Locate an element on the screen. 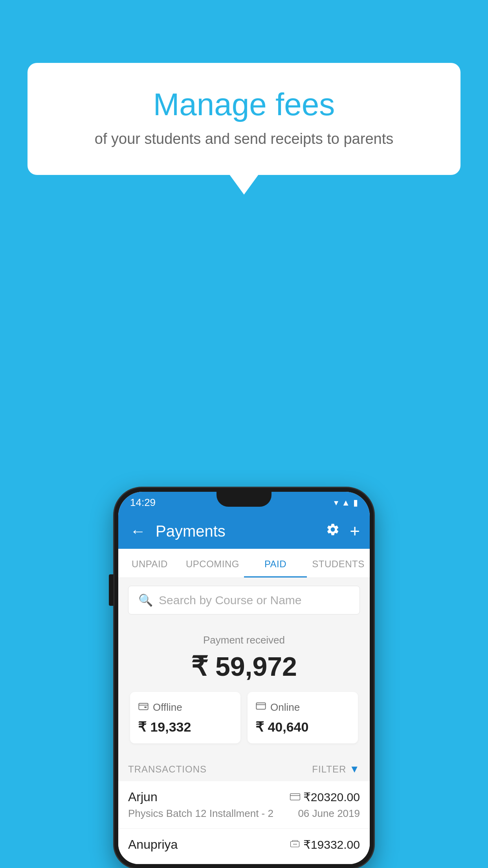 This screenshot has height=868, width=488. transaction-amount-wrap: ₹19332.00 is located at coordinates (325, 844).